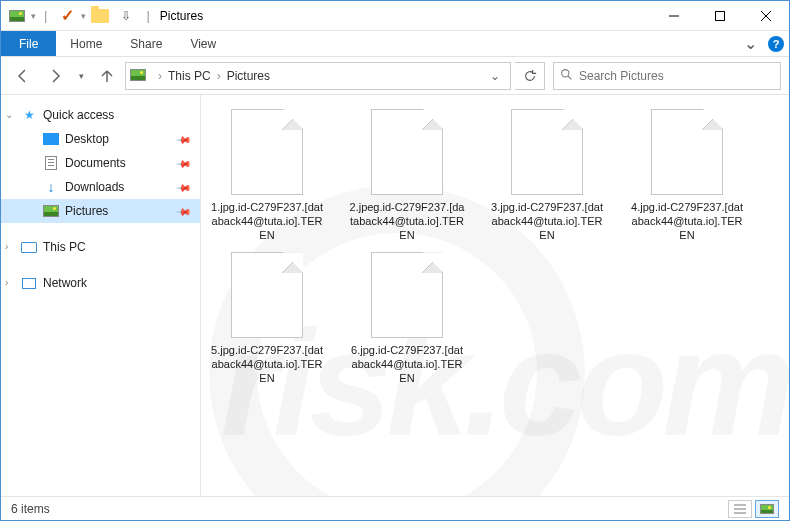 This screenshot has height=521, width=790. What do you see at coordinates (407, 318) in the screenshot?
I see `file-item: 6.jpg.id-C279F237.[databack44@tuta.io].T…` at bounding box center [407, 318].